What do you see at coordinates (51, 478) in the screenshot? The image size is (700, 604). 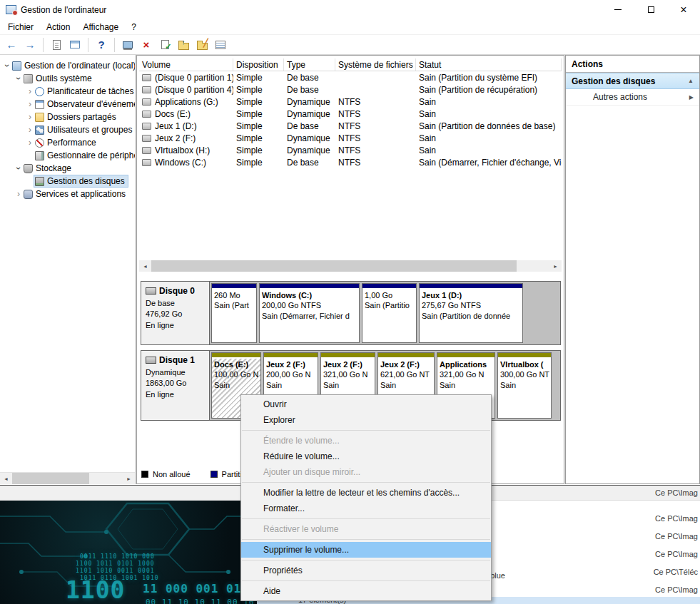 I see `tree-scrollbar-thumb` at bounding box center [51, 478].